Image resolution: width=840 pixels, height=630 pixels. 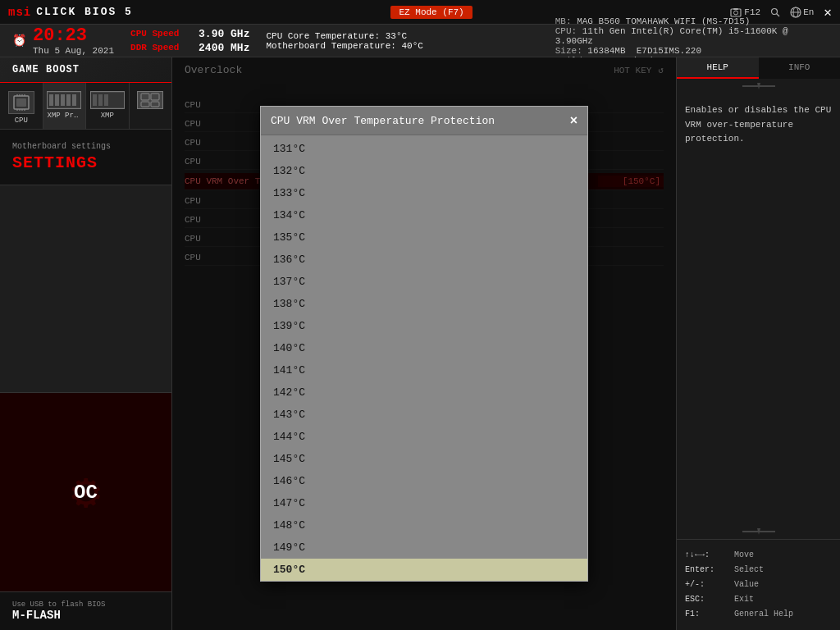 What do you see at coordinates (710, 600) in the screenshot?
I see `kbd-esc-key: ESC:` at bounding box center [710, 600].